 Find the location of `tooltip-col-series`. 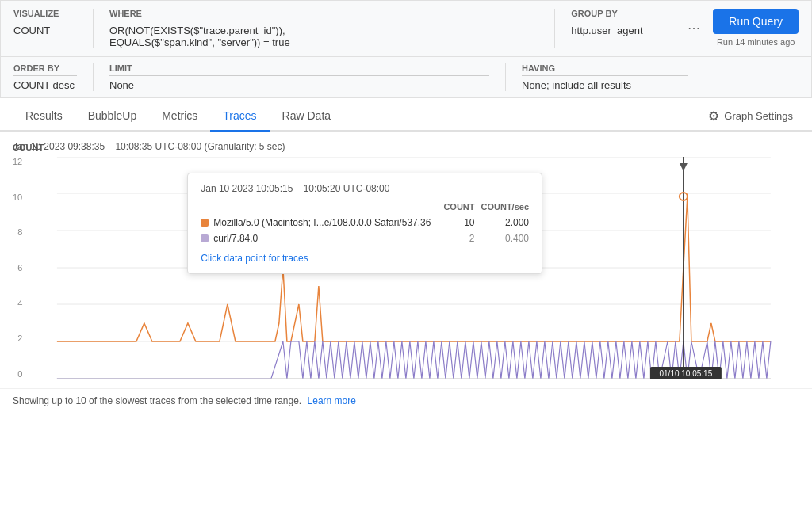

tooltip-col-series is located at coordinates (319, 208).